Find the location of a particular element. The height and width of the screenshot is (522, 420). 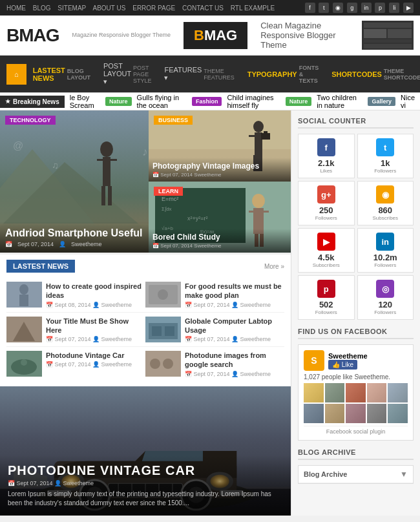

nav-features: FEATURES ▾THEME FEATURES is located at coordinates (199, 74).